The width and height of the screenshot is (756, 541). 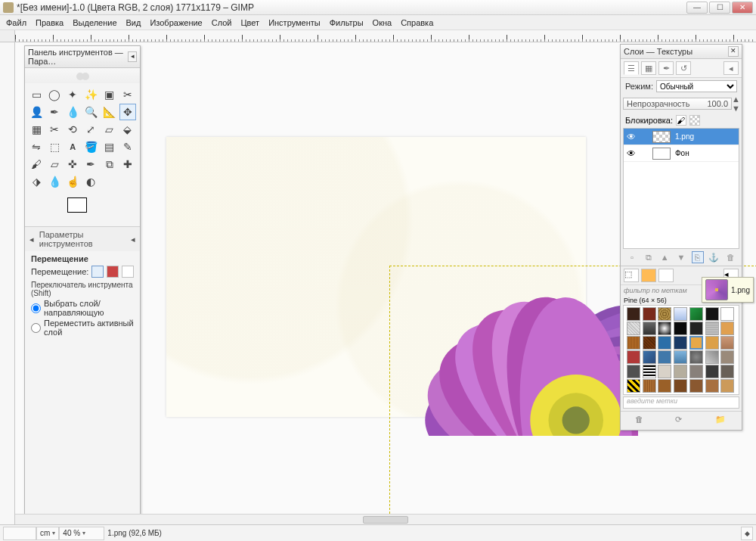 What do you see at coordinates (128, 164) in the screenshot?
I see `tool-heal: ✚` at bounding box center [128, 164].